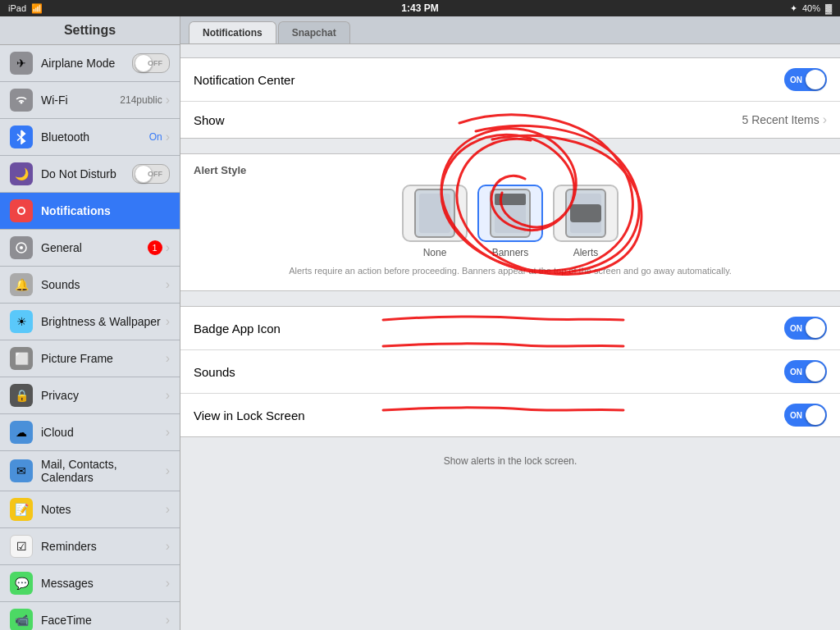 The width and height of the screenshot is (840, 630). Describe the element at coordinates (510, 80) in the screenshot. I see `notification-center-row: Notification Center ON` at that location.